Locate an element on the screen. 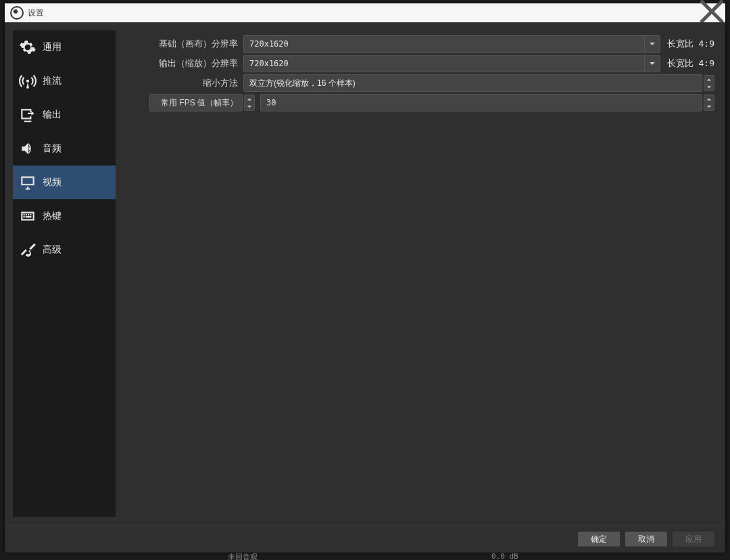 The width and height of the screenshot is (730, 560). output-aspect-ratio: 长宽比 4:9 is located at coordinates (687, 63).